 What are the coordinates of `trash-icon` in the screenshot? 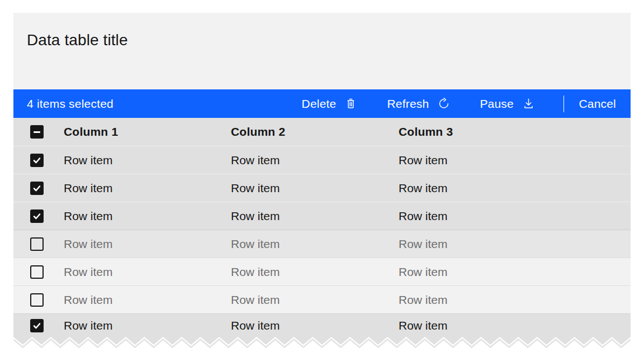 It's located at (351, 104).